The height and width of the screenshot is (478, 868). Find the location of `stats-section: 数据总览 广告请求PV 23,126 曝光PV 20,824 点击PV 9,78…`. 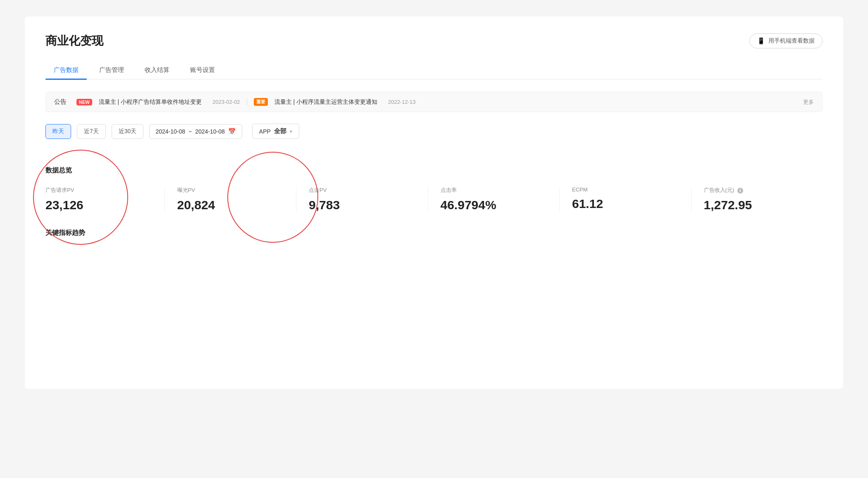

stats-section: 数据总览 广告请求PV 23,126 曝光PV 20,824 点击PV 9,78… is located at coordinates (434, 187).